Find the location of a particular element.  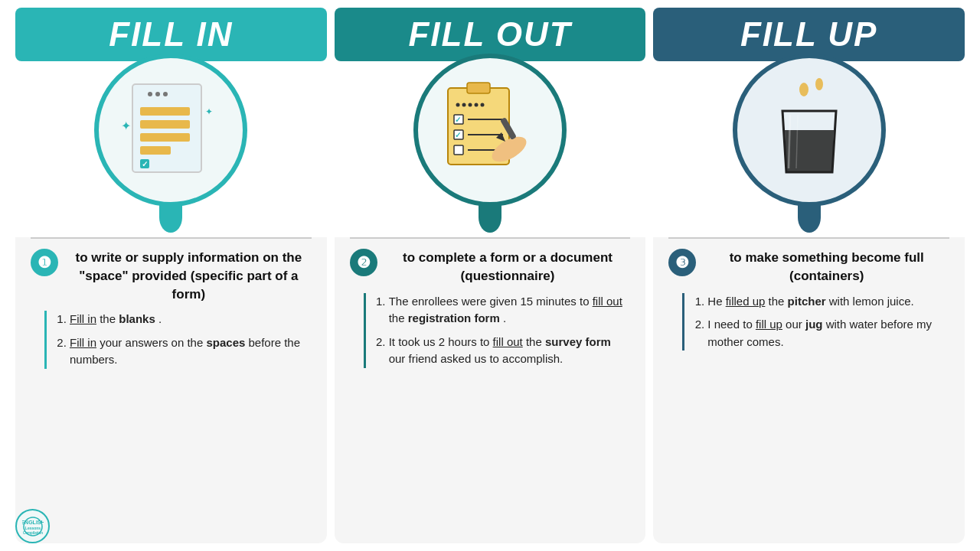

fill-up-definition: to make something become full (container… is located at coordinates (827, 267).